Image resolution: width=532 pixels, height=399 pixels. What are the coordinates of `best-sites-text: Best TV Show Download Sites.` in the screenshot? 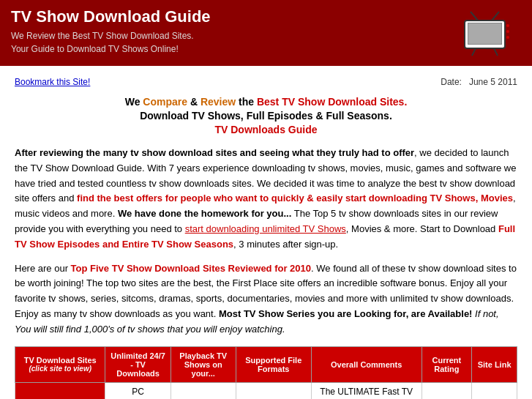 It's located at (332, 102).